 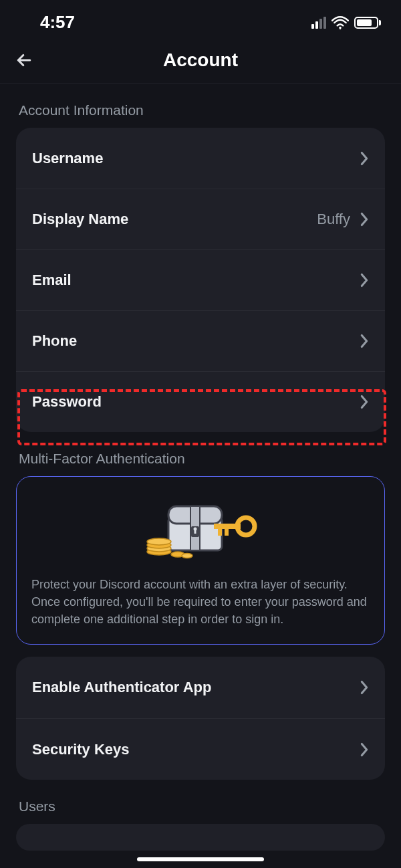 I want to click on row-label: Display Name, so click(x=80, y=219).